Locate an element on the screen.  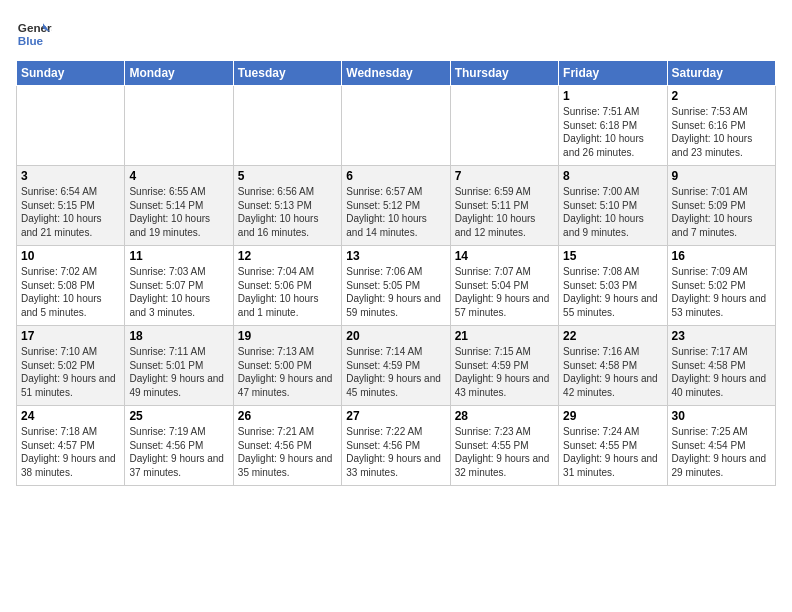
day-number: 26 is located at coordinates (288, 416).